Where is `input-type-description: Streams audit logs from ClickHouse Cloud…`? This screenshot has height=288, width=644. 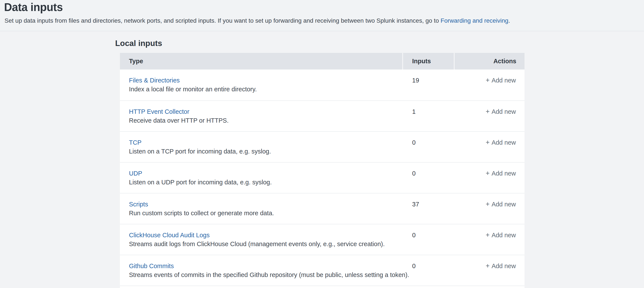 input-type-description: Streams audit logs from ClickHouse Cloud… is located at coordinates (266, 244).